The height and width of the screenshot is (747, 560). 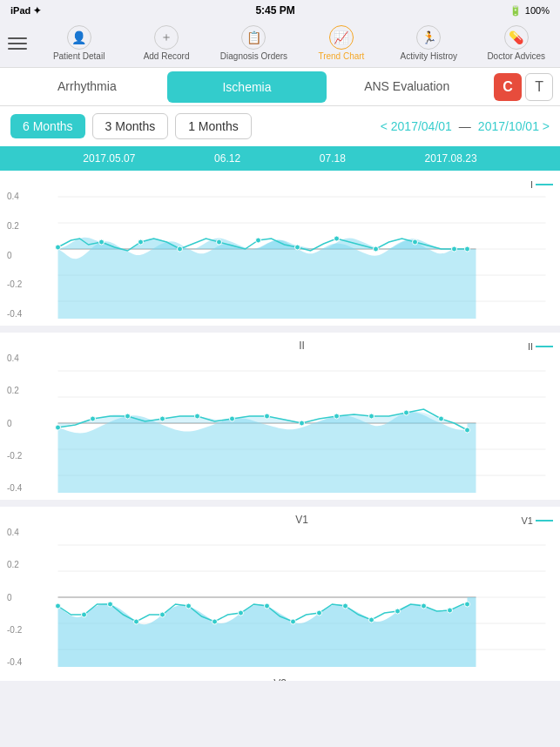 I want to click on add-record-icon: ＋, so click(x=166, y=37).